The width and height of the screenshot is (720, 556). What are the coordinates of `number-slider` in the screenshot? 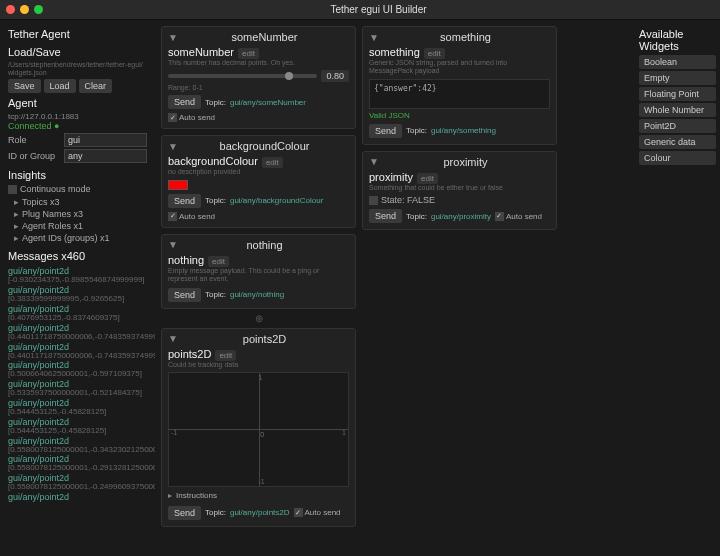 It's located at (242, 76).